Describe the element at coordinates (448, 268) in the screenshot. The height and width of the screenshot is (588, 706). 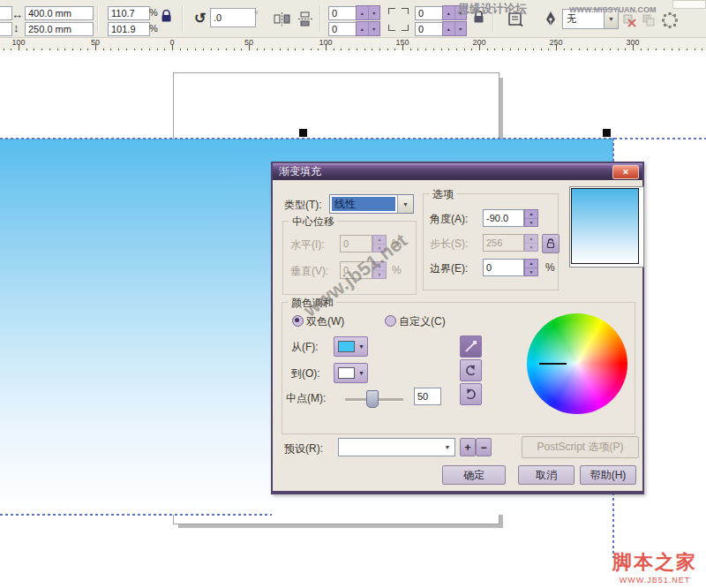
I see `edge-label: 边界(E):` at that location.